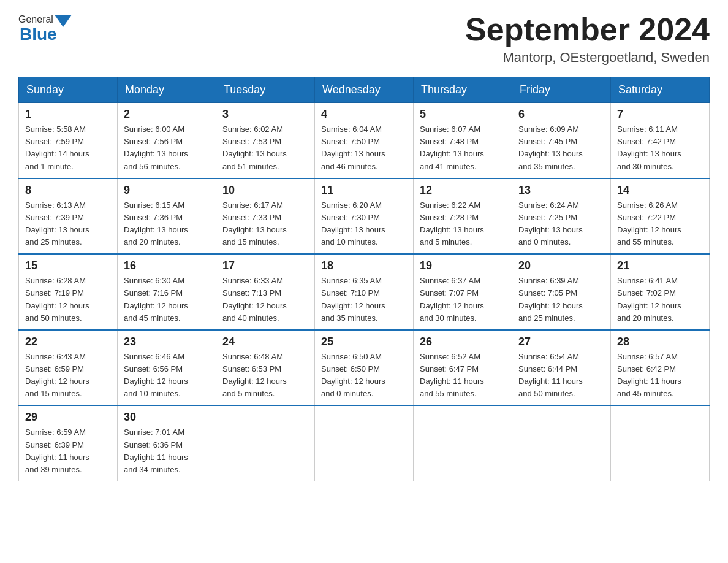  What do you see at coordinates (463, 368) in the screenshot?
I see `calendar-cell: 26Sunrise: 6:52 AMSunset: 6:47 PMDayligh…` at bounding box center [463, 368].